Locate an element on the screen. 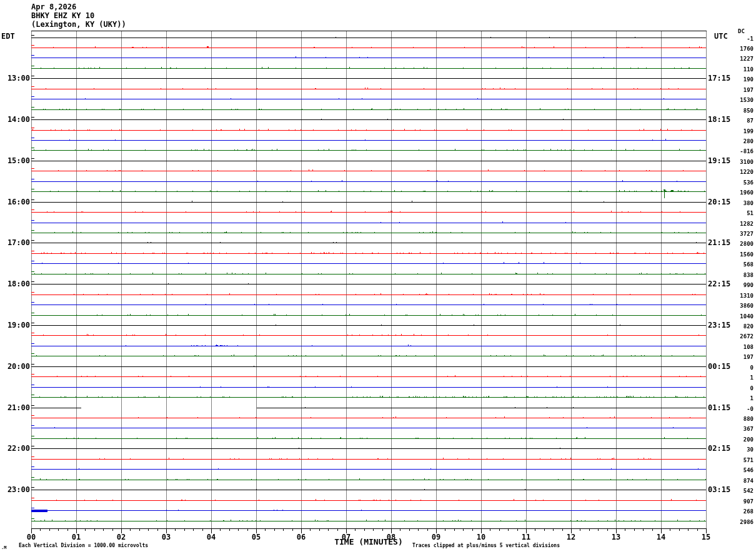 This screenshot has height=554, width=756. utc-hour-label: 17:15 is located at coordinates (719, 78).